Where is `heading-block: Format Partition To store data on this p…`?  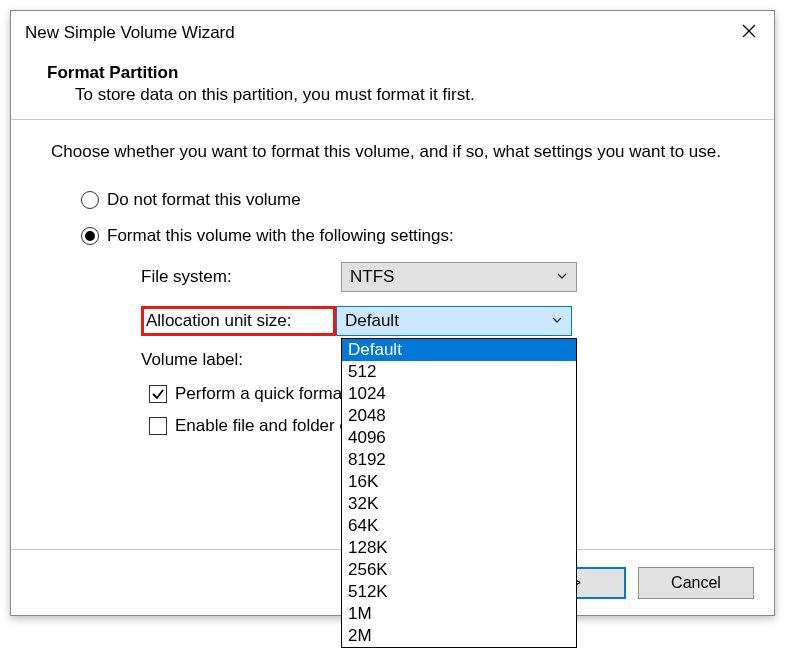 heading-block: Format Partition To store data on this p… is located at coordinates (392, 84).